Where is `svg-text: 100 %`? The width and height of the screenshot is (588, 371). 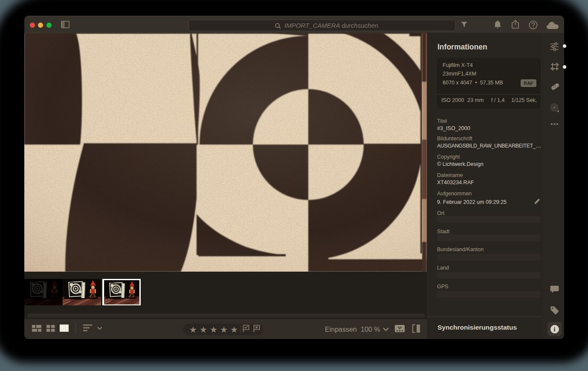 svg-text: 100 % is located at coordinates (370, 329).